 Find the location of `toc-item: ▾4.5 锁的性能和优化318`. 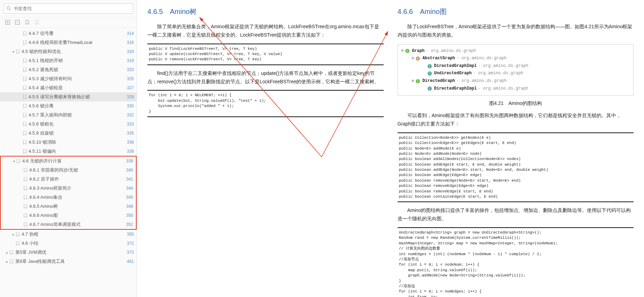

toc-item: ▾4.5 锁的性能和优化318 is located at coordinates (68, 52).